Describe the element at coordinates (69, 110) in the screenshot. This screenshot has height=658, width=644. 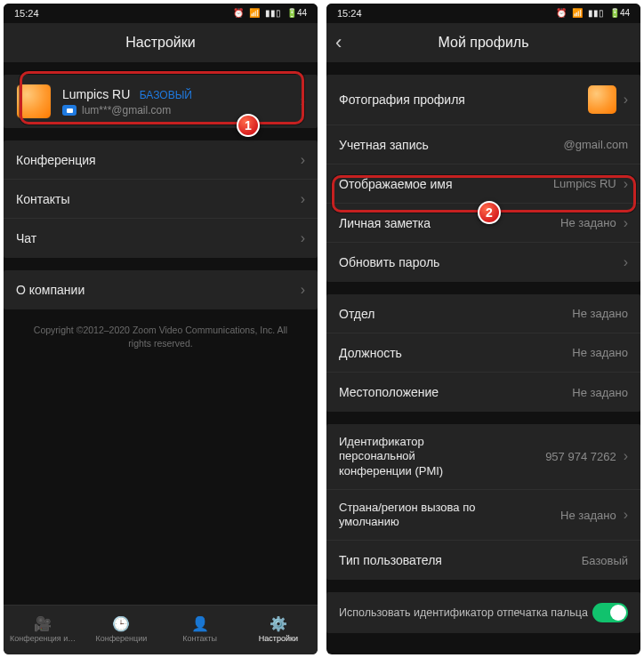
I see `zoom-icon` at that location.